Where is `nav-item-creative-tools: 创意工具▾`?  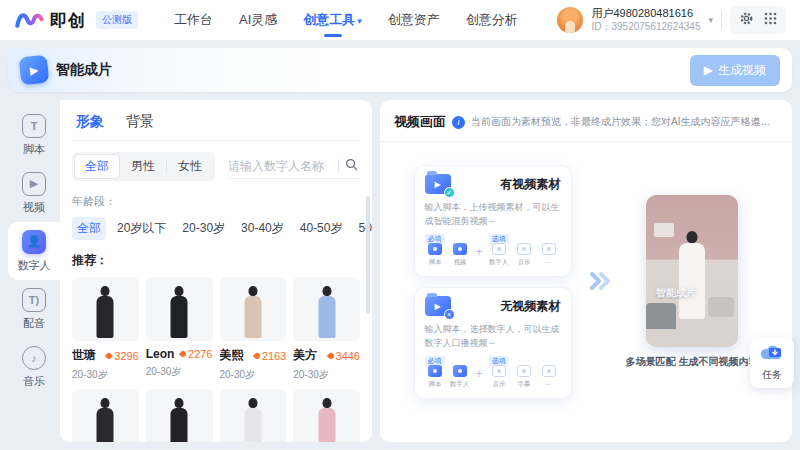
nav-item-creative-tools: 创意工具▾ is located at coordinates (332, 20).